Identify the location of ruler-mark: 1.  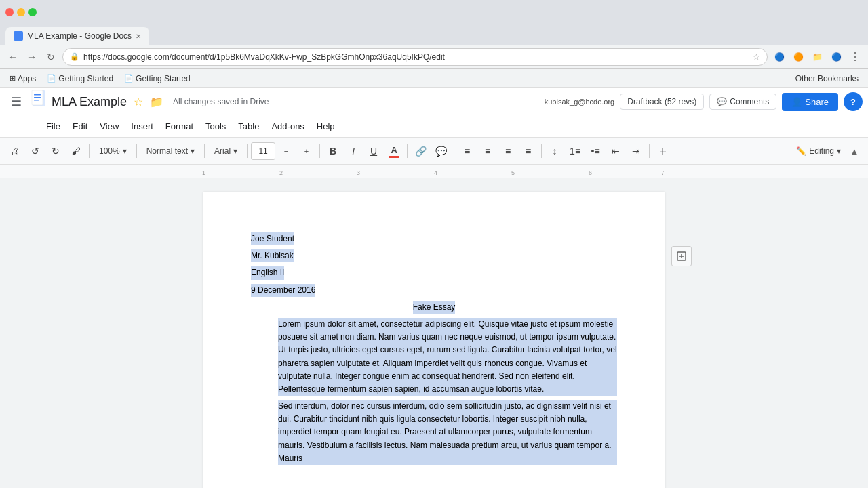
(203, 173).